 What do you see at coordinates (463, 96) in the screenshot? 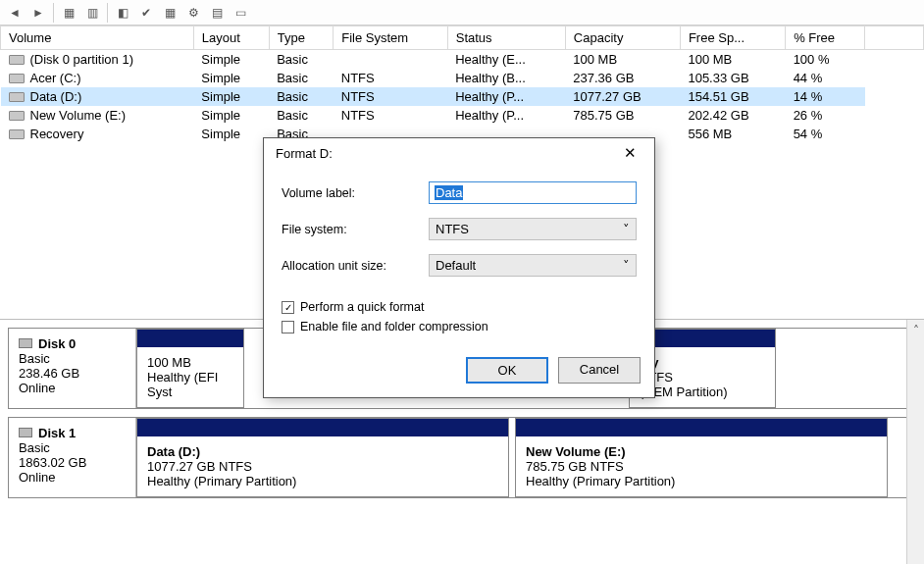
I see `table-row: Data (D:)SimpleBasicNTFSHealthy (P...107…` at bounding box center [463, 96].